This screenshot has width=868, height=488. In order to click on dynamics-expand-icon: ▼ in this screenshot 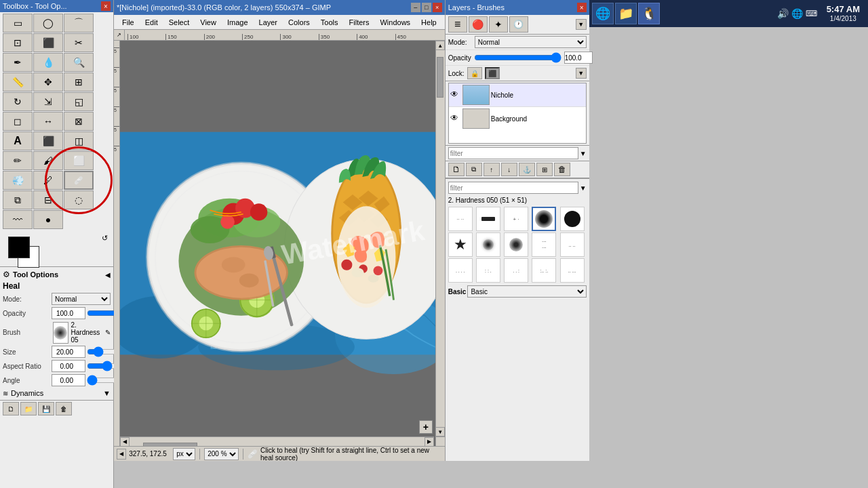, I will do `click(107, 393)`.